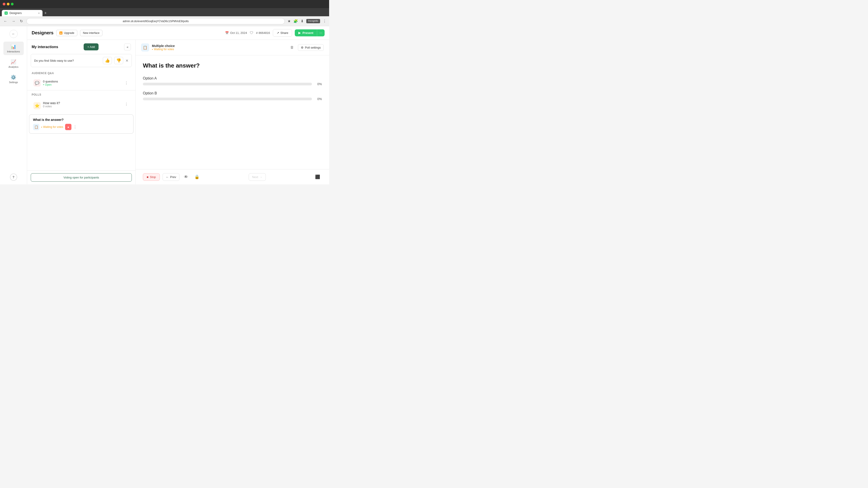 Image resolution: width=868 pixels, height=488 pixels. What do you see at coordinates (299, 33) in the screenshot?
I see `present-icon: ▶` at bounding box center [299, 33].